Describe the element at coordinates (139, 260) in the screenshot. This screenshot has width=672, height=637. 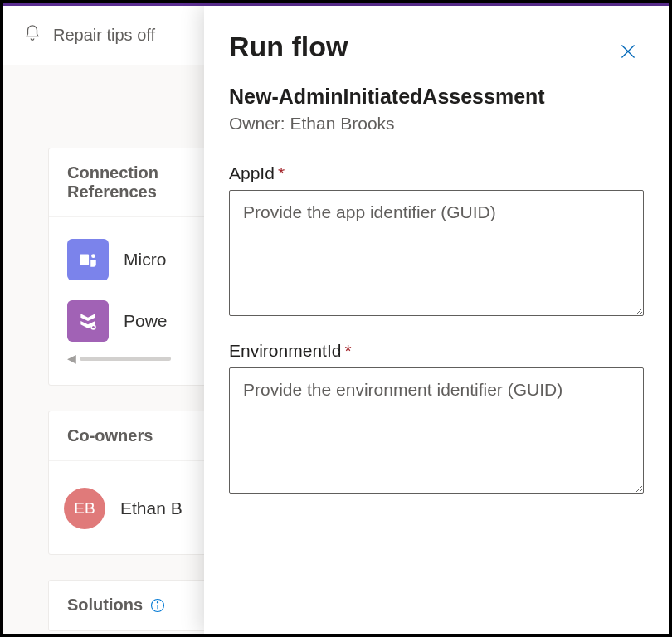
I see `connection-item-teams: Micro` at that location.